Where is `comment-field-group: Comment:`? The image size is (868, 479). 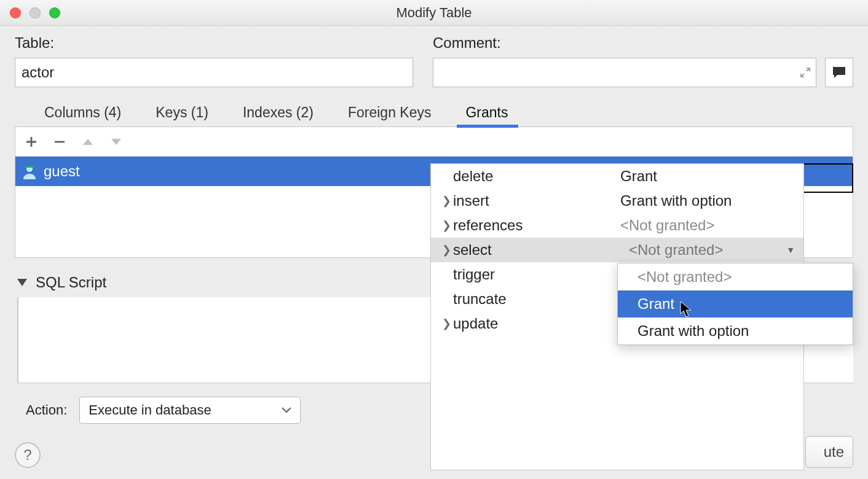 comment-field-group: Comment: is located at coordinates (643, 61).